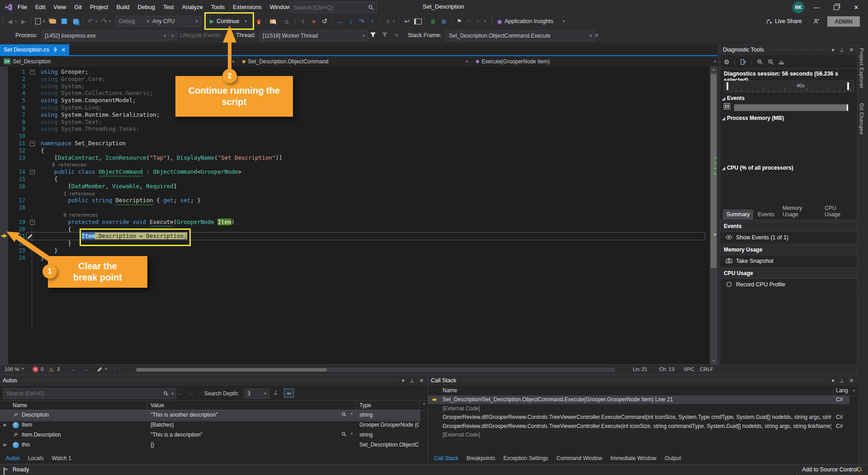 This screenshot has height=475, width=868. What do you see at coordinates (580, 458) in the screenshot?
I see `tab-command-window: Command Window` at bounding box center [580, 458].